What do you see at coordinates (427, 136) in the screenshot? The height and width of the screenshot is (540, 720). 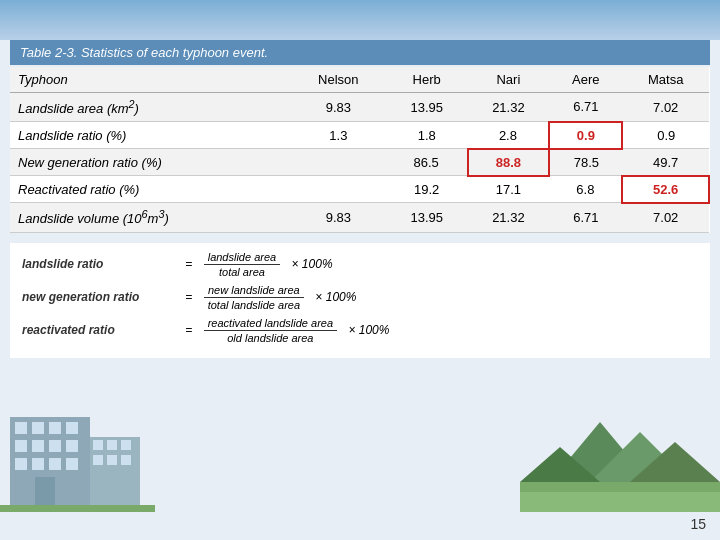 I see `cell-r1-c1: 1.8` at bounding box center [427, 136].